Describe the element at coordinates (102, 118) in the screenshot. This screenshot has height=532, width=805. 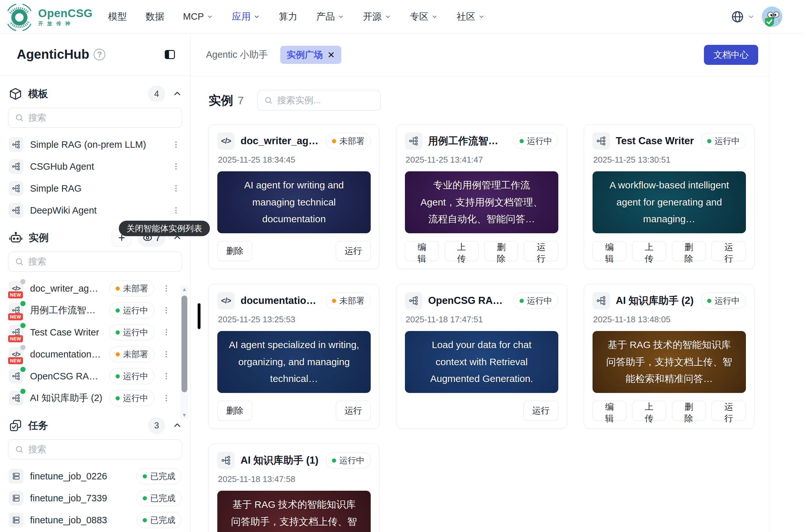
I see `templates-search-input` at that location.